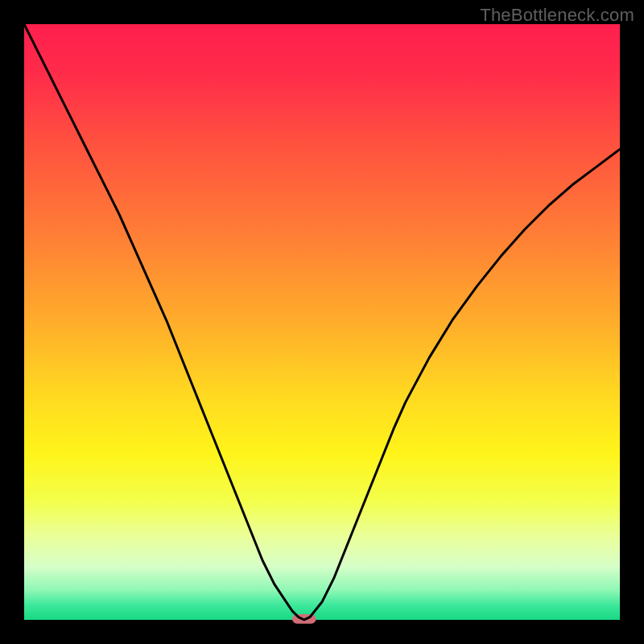 The width and height of the screenshot is (644, 644). I want to click on watermark-text: TheBottleneck.com, so click(557, 15).